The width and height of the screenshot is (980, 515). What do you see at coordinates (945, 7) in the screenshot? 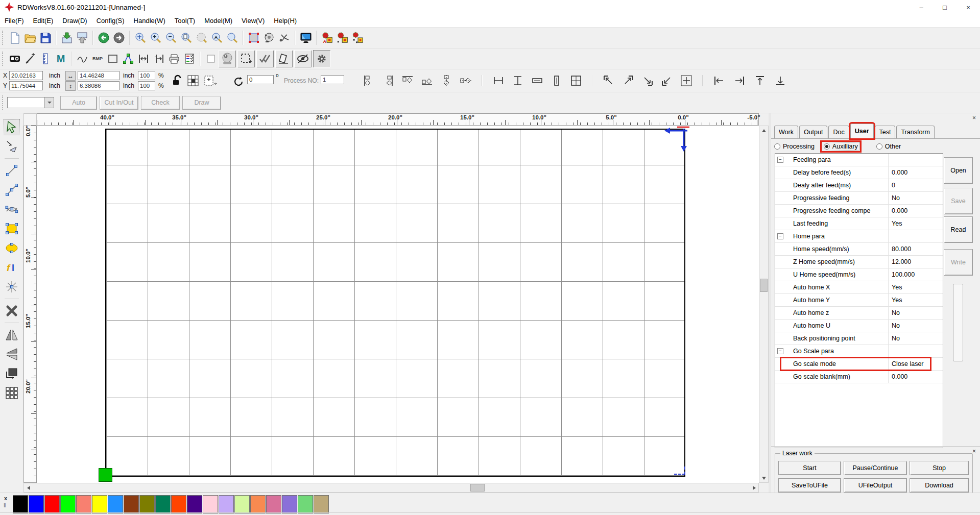
I see `maximize-button: □` at bounding box center [945, 7].